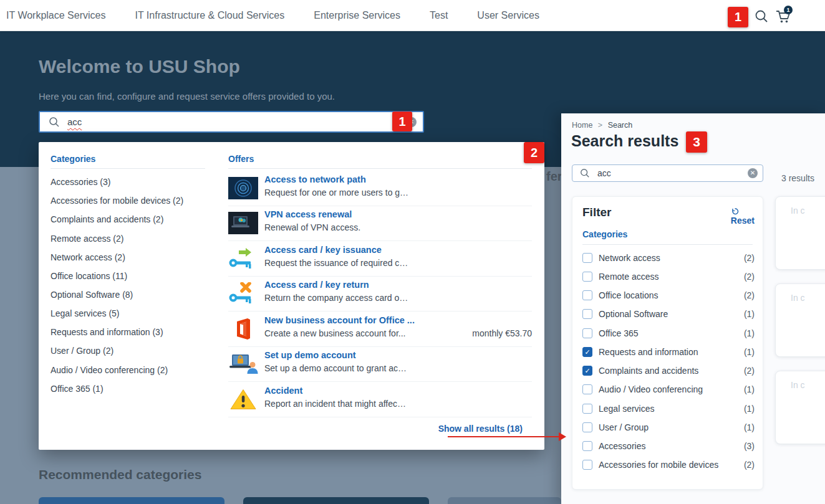 Image resolution: width=825 pixels, height=504 pixels. What do you see at coordinates (629, 295) in the screenshot?
I see `filter-label: Office locations` at bounding box center [629, 295].